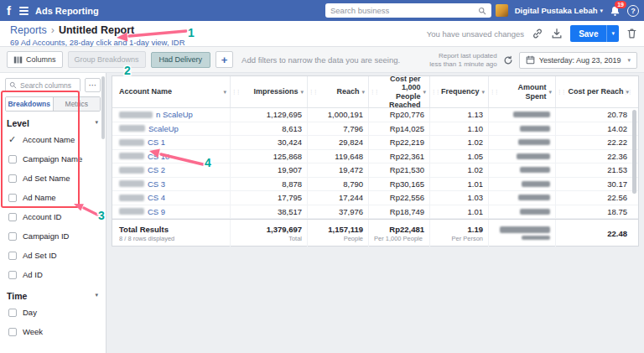  I want to click on delete-report-button, so click(632, 34).